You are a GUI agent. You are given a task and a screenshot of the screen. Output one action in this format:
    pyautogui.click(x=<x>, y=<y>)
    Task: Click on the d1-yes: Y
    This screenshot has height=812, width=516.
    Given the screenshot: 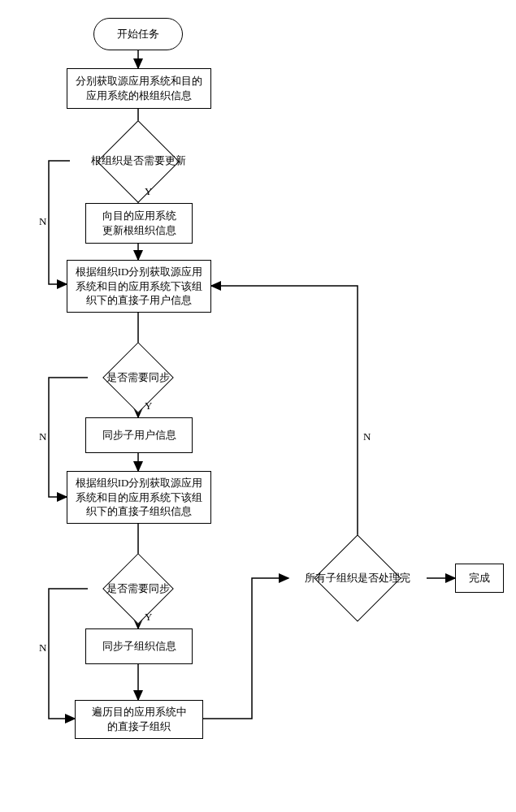 What is the action you would take?
    pyautogui.click(x=148, y=192)
    